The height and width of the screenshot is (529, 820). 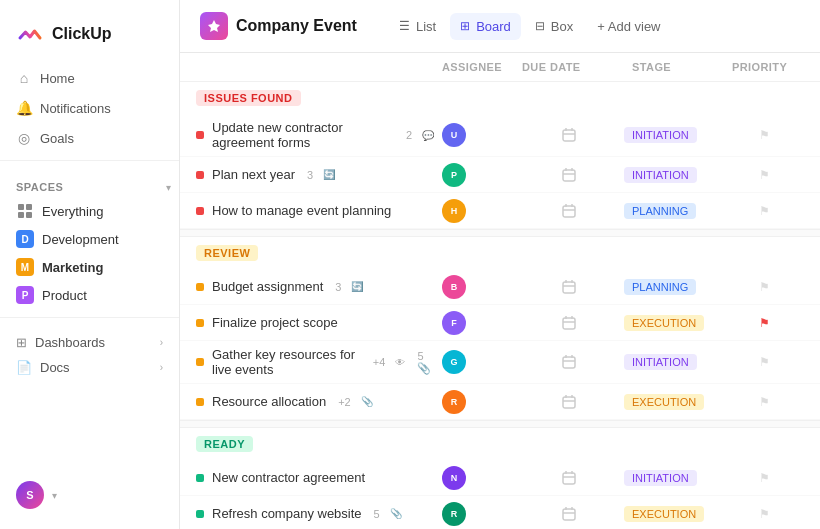 What do you see at coordinates (90, 183) in the screenshot?
I see `spaces-section-header: Spaces ▾` at bounding box center [90, 183].